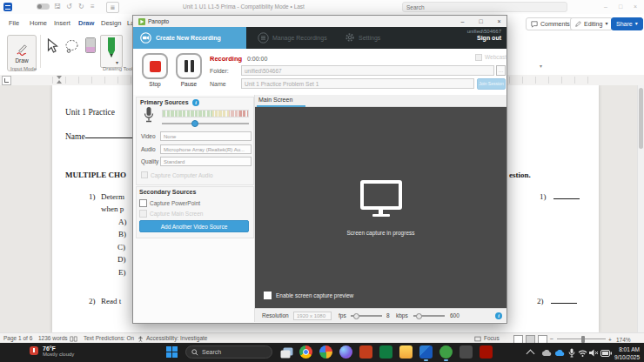  I want to click on folder-browse-button: …, so click(501, 70).